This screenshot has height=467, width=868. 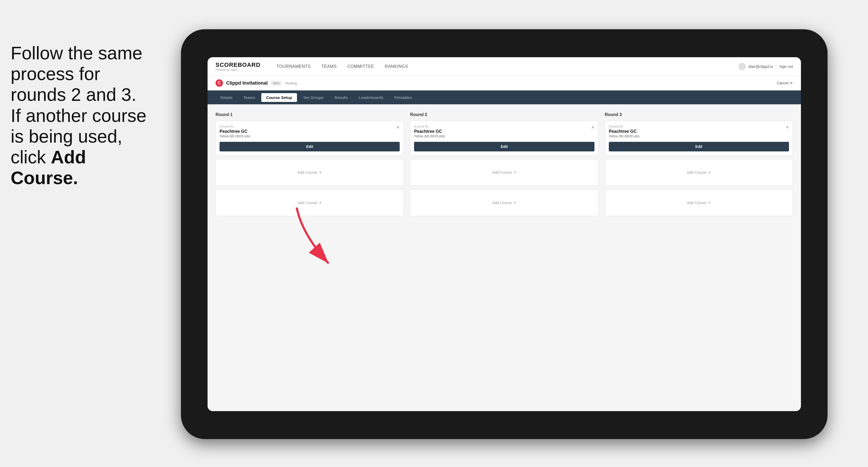 I want to click on sub-header-left: C Clippd Invitational Men Hosting, so click(x=256, y=83).